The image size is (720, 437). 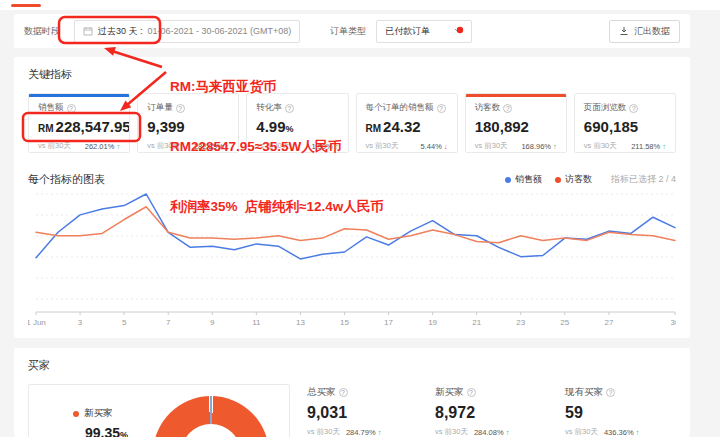 I want to click on svg-text: 21, so click(x=476, y=322).